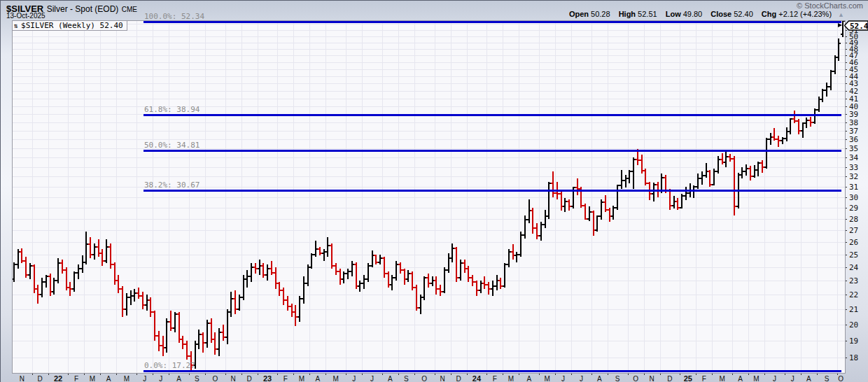  What do you see at coordinates (854, 231) in the screenshot?
I see `y-axis-label: 27` at bounding box center [854, 231].